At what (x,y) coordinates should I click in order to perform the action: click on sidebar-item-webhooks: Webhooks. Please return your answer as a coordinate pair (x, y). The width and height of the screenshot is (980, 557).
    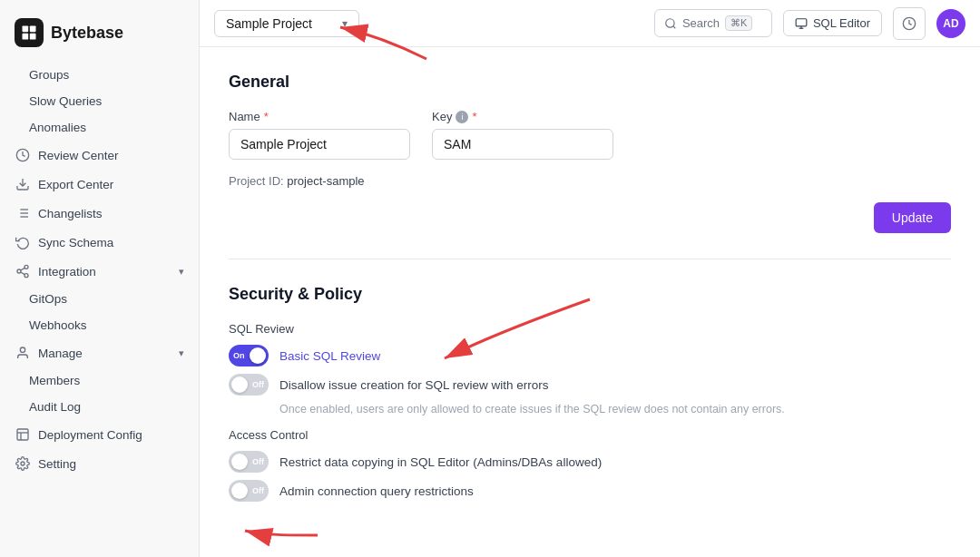
    Looking at the image, I should click on (100, 325).